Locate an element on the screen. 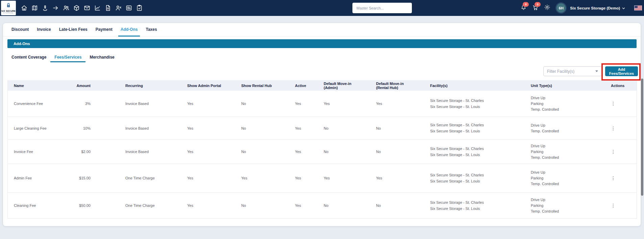  cell-amount: 10% is located at coordinates (99, 128).